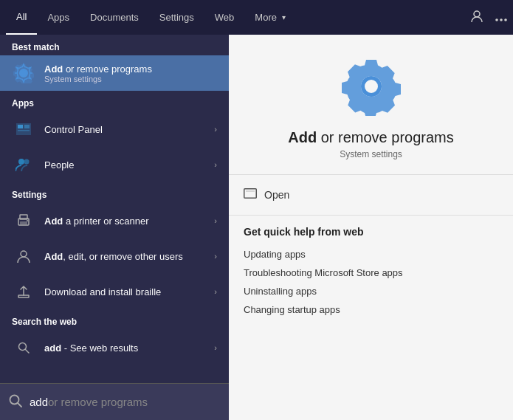  What do you see at coordinates (477, 18) in the screenshot?
I see `user-icon` at bounding box center [477, 18].